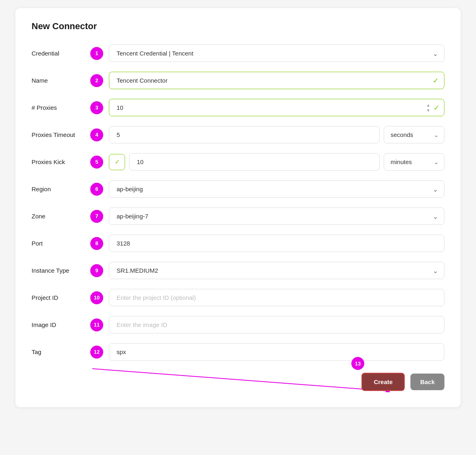 Image resolution: width=476 pixels, height=455 pixels. I want to click on instance-type-field: SR1.MEDIUM2 ⌄, so click(277, 271).